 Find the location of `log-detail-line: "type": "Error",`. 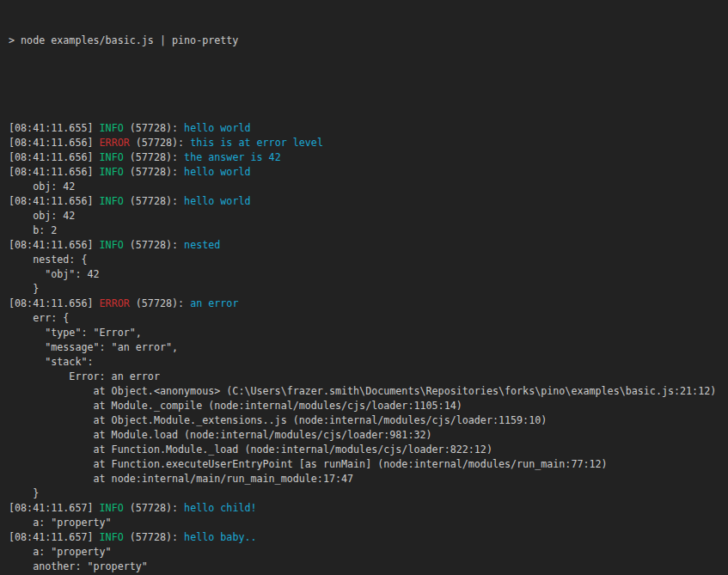

log-detail-line: "type": "Error", is located at coordinates (366, 333).